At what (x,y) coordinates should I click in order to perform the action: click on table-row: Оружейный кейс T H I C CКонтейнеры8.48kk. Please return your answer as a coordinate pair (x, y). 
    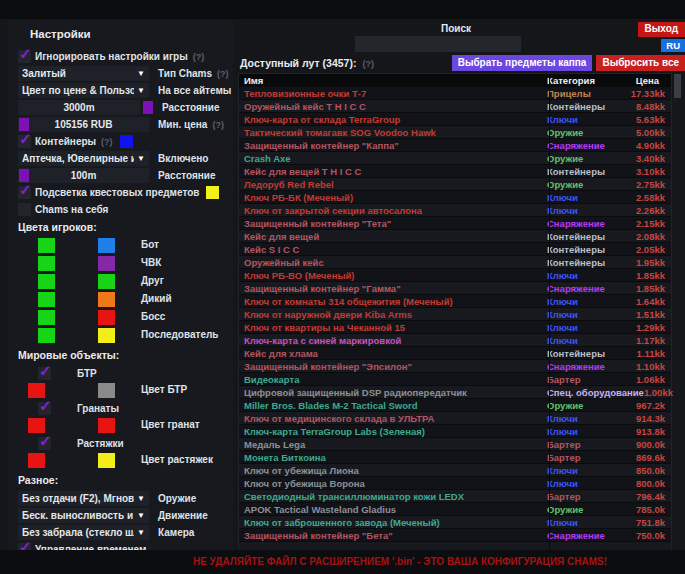
    Looking at the image, I should click on (455, 106).